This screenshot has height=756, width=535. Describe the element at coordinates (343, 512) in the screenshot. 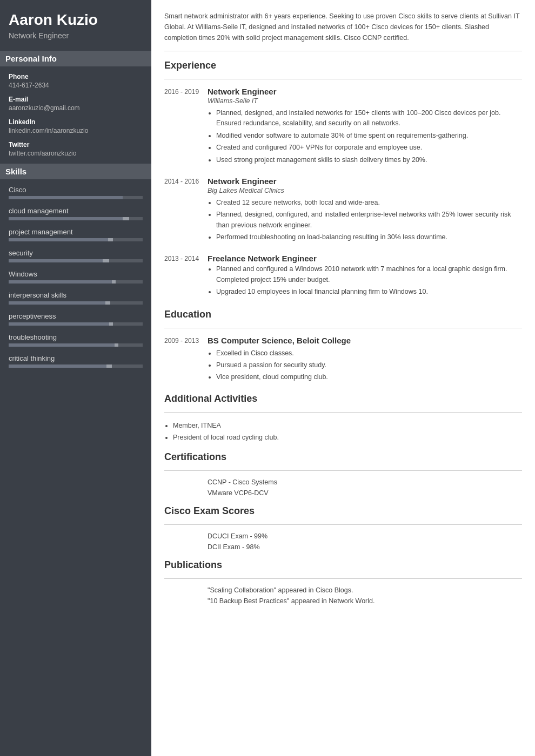

I see `exam-scores-title: Cisco Exam Scores` at that location.